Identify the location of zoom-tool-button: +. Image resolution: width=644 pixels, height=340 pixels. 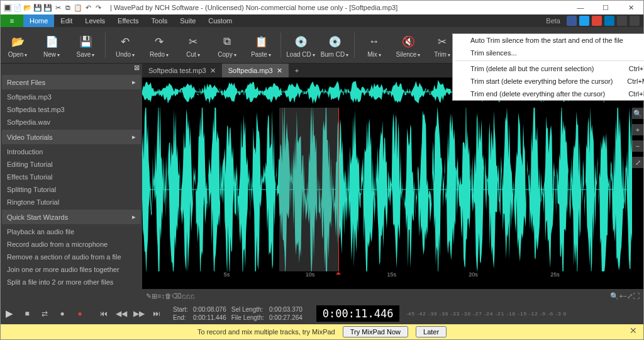
(638, 130).